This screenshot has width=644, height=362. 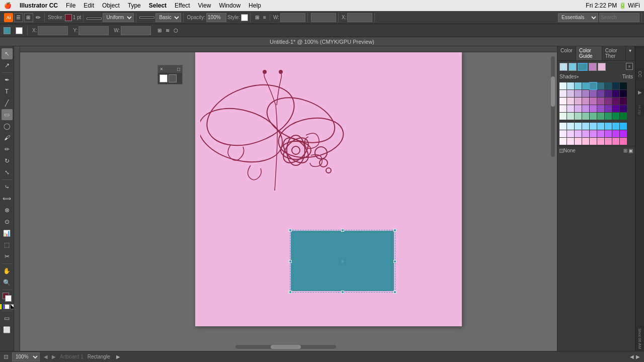 I want to click on pen-tool: ✒, so click(x=7, y=80).